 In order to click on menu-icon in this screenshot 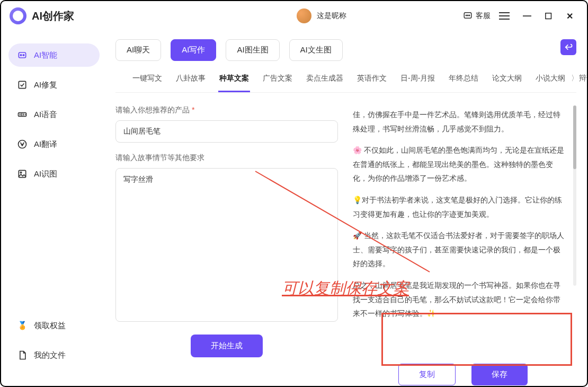, I will do `click(504, 16)`.